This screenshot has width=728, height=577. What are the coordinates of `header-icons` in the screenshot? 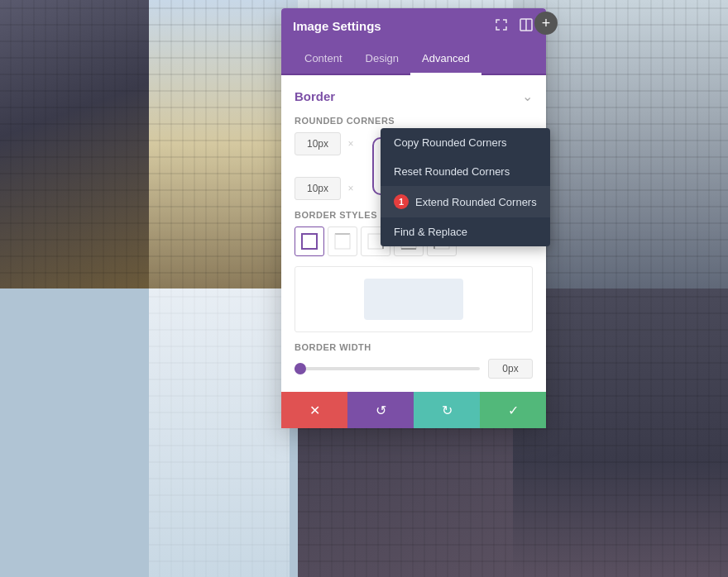 It's located at (514, 26).